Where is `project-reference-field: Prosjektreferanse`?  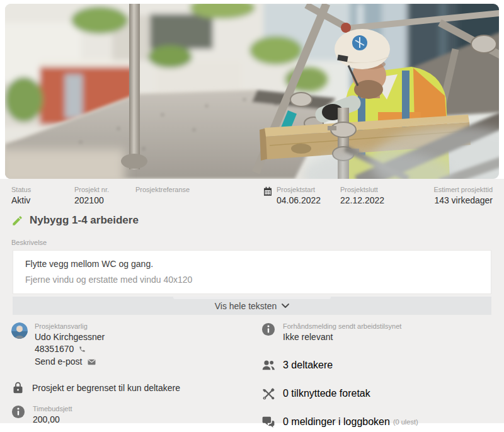
project-reference-field: Prosjektreferanse is located at coordinates (199, 196).